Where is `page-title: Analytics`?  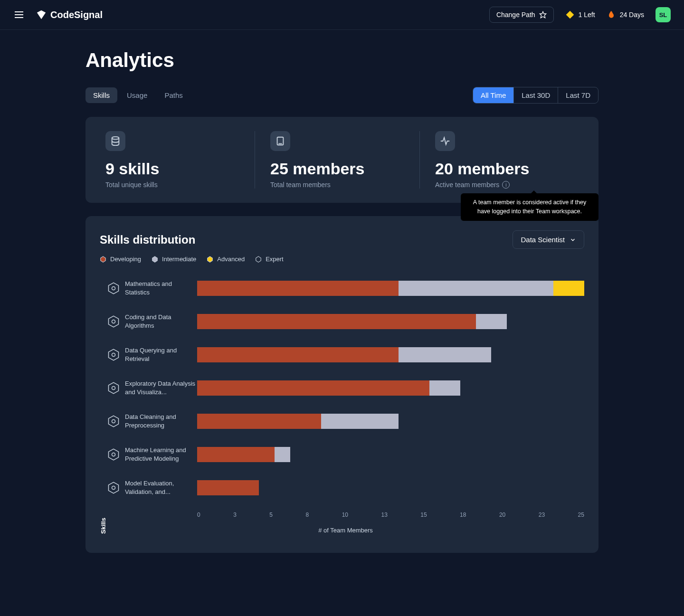
page-title: Analytics is located at coordinates (342, 60).